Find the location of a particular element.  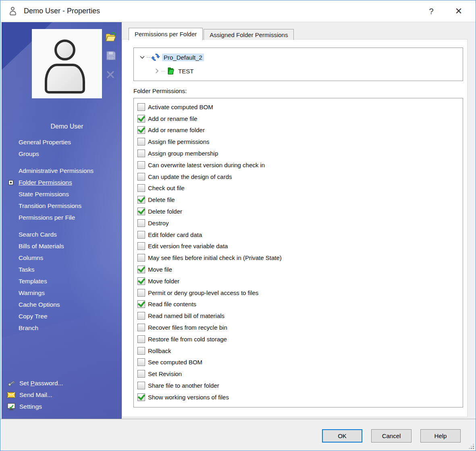

help-button: Help is located at coordinates (441, 436).